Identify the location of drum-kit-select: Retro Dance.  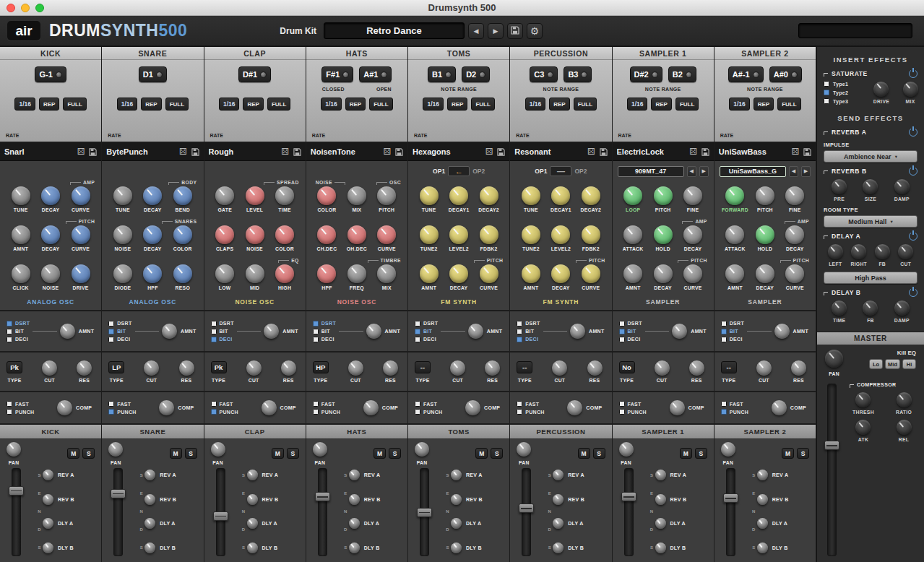
(394, 30).